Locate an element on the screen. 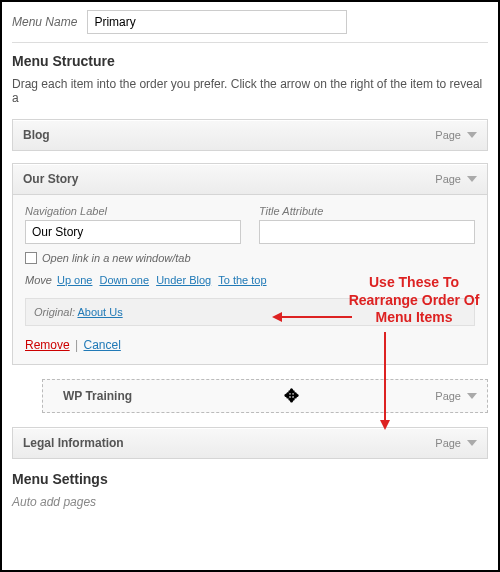 The image size is (500, 572). original-box: Original: About Us is located at coordinates (250, 312).